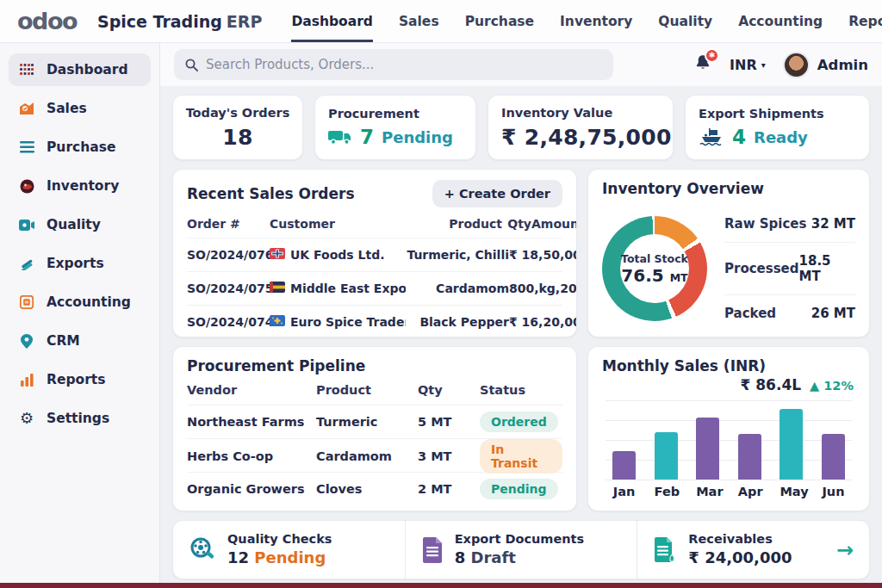 The height and width of the screenshot is (588, 882). I want to click on sidebar-item-purchase: Purchase, so click(79, 147).